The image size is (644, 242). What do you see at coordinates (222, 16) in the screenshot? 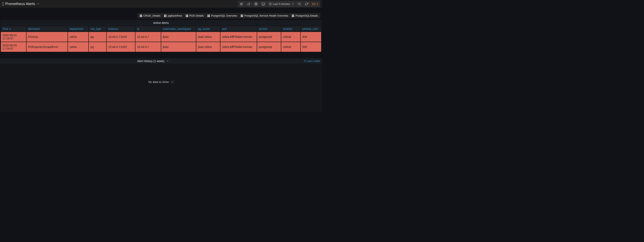
I see `dashboard-link: PostgreSQL Overview` at bounding box center [222, 16].